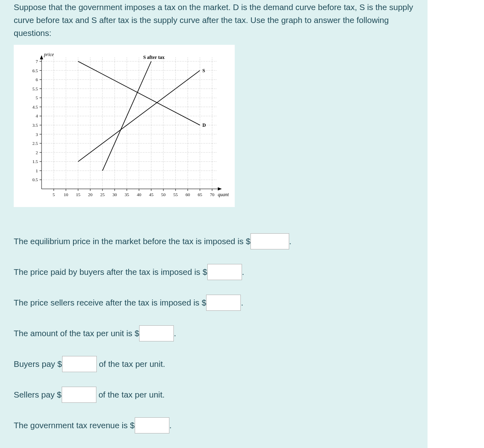  I want to click on q6-post: of the tax per unit., so click(131, 395).